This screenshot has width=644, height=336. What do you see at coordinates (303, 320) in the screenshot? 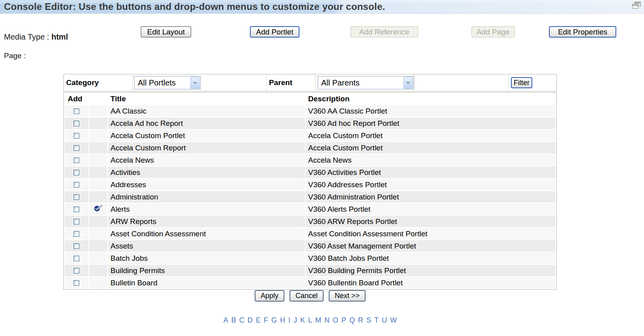
I see `alpha-link-k: K` at bounding box center [303, 320].